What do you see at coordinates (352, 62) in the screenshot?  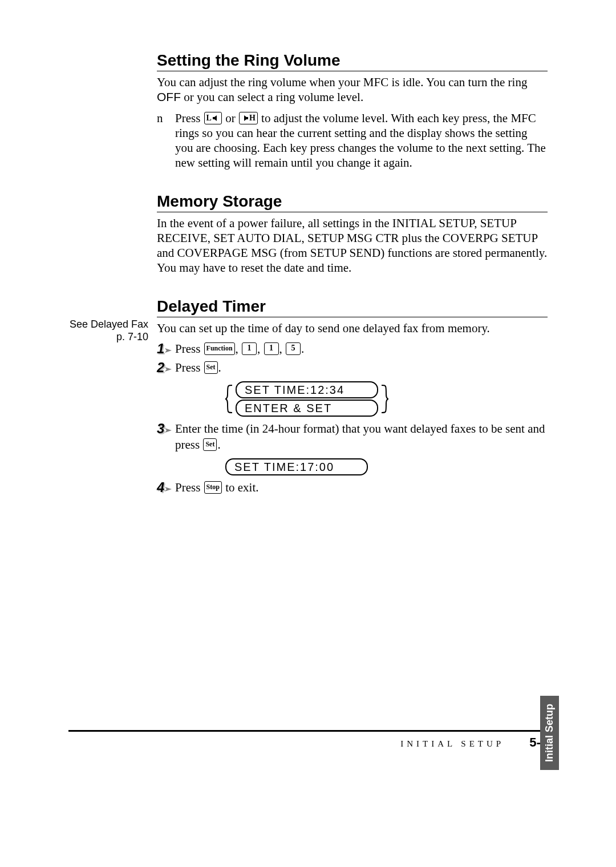 I see `heading-ring-volume: Setting the Ring Volume` at bounding box center [352, 62].